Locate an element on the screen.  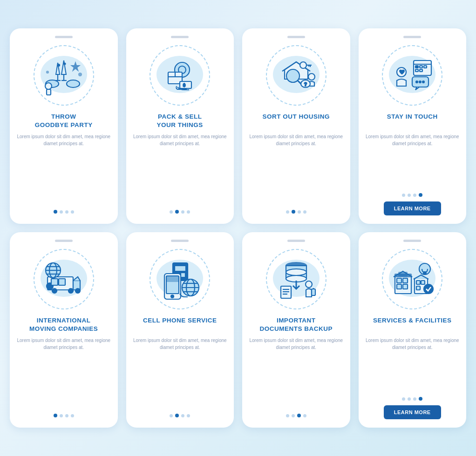
card-title-pack-sell: PACK & SELLYOUR THINGS is located at coordinates (180, 121).